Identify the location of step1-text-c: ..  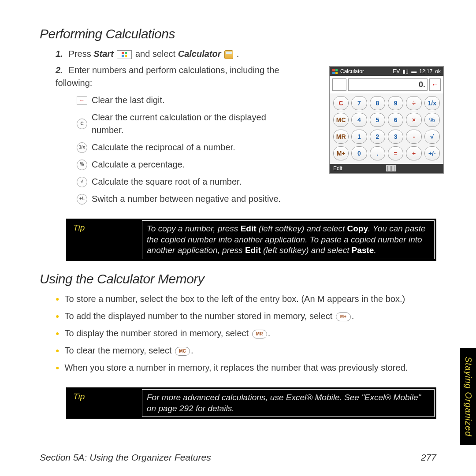
(238, 54).